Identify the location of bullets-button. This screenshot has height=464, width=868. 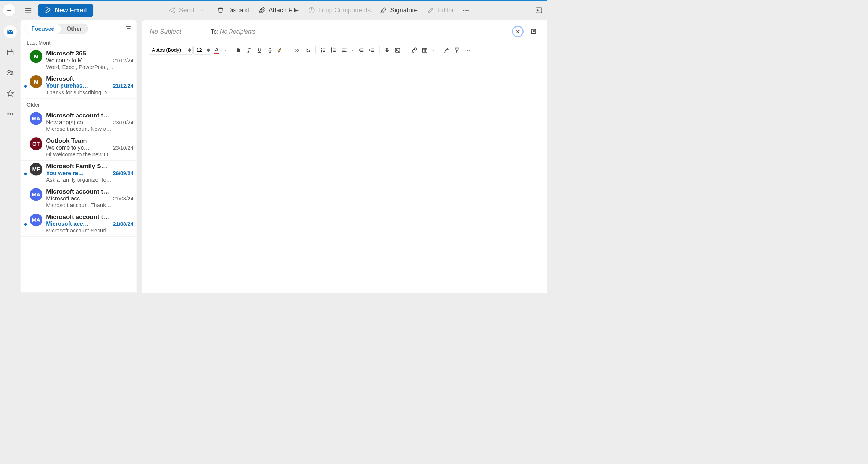
(323, 50).